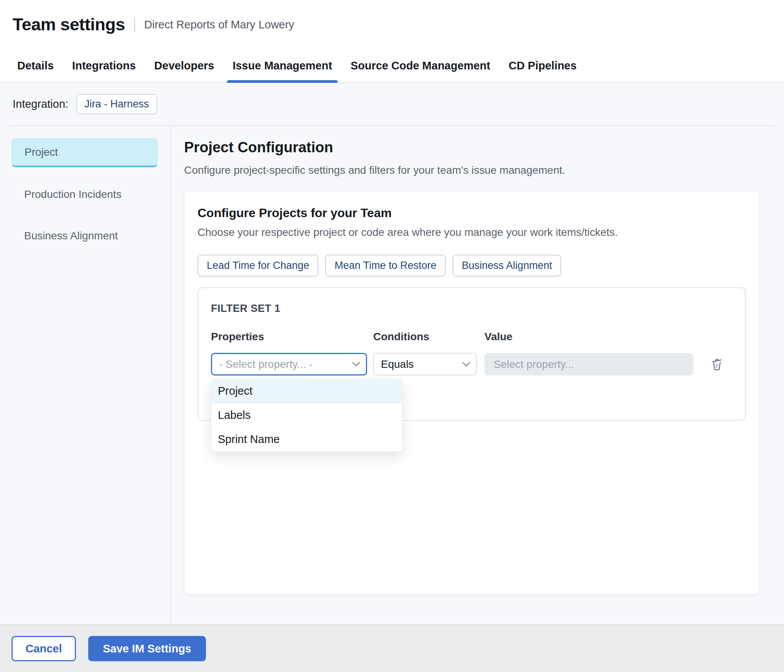 The image size is (784, 672). I want to click on dropdown-option-sprint-name: Sprint Name, so click(307, 440).